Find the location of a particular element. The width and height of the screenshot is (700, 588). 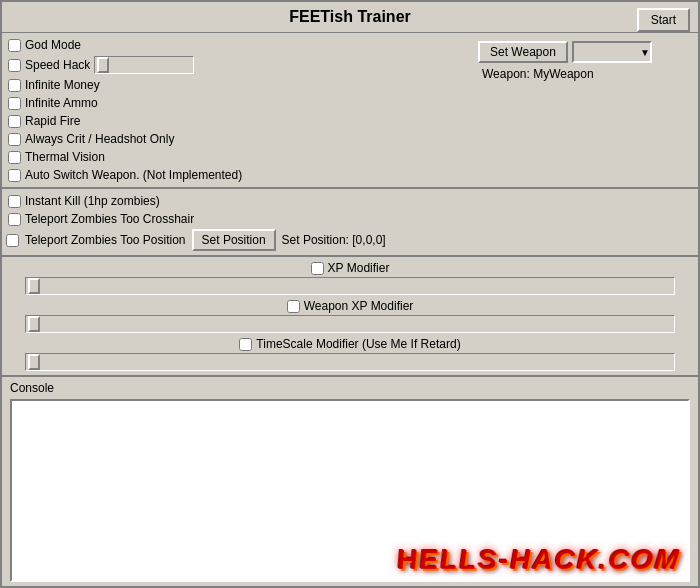

xp-modifier-slider is located at coordinates (350, 286).